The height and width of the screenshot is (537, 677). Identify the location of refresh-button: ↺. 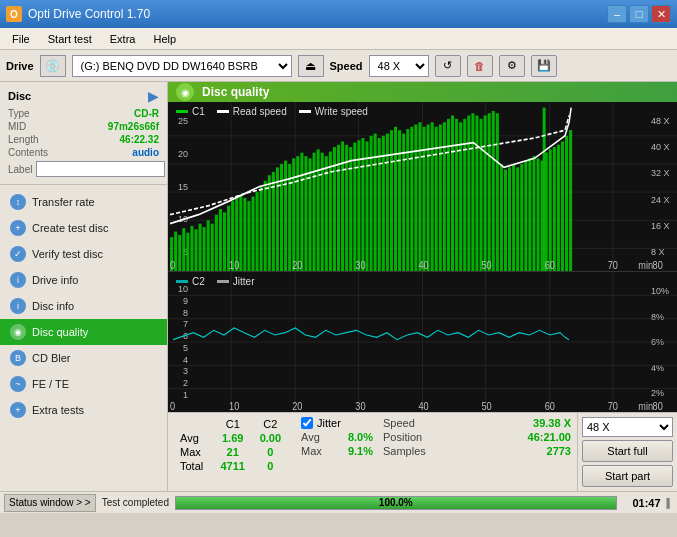
(448, 66).